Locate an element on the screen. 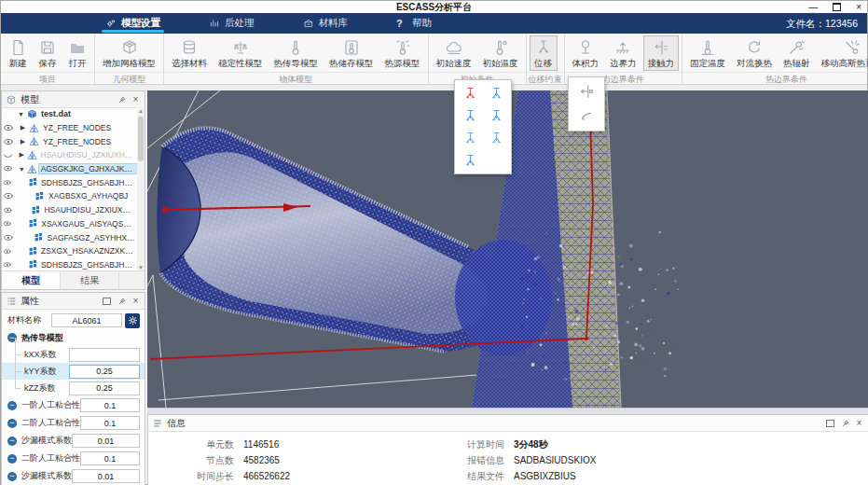 The image size is (868, 485). tree-item-10: ZSXGX_HSAKAZNZXK_AHASX is located at coordinates (69, 252).